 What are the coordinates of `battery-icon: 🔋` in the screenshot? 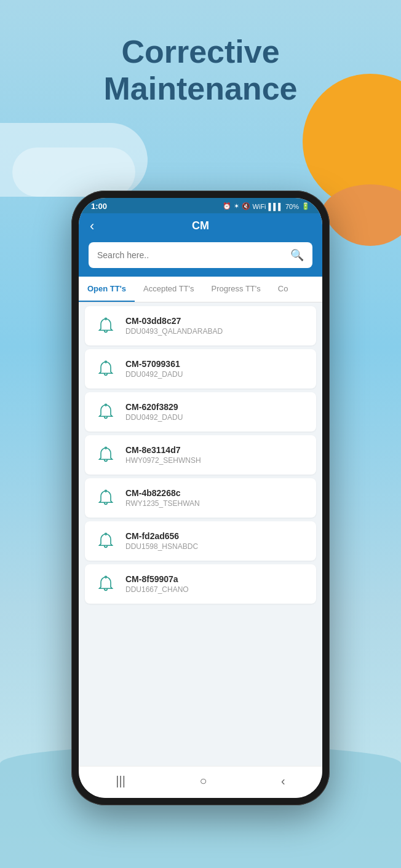 It's located at (306, 207).